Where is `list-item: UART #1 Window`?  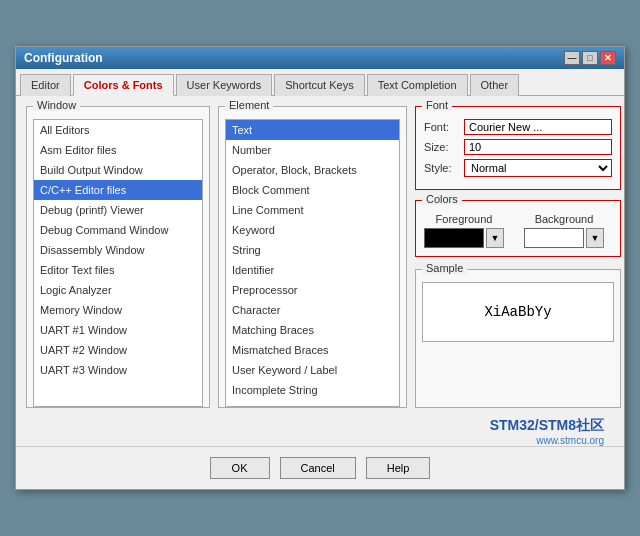 list-item: UART #1 Window is located at coordinates (118, 330).